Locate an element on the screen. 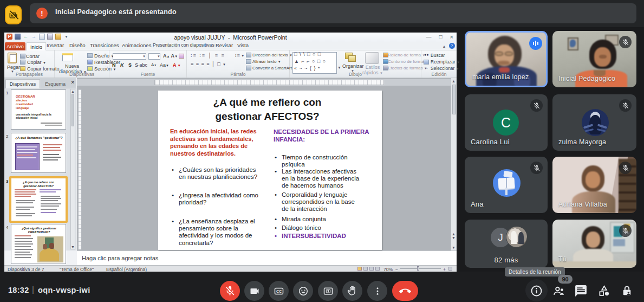  svg-text: CC is located at coordinates (278, 291).